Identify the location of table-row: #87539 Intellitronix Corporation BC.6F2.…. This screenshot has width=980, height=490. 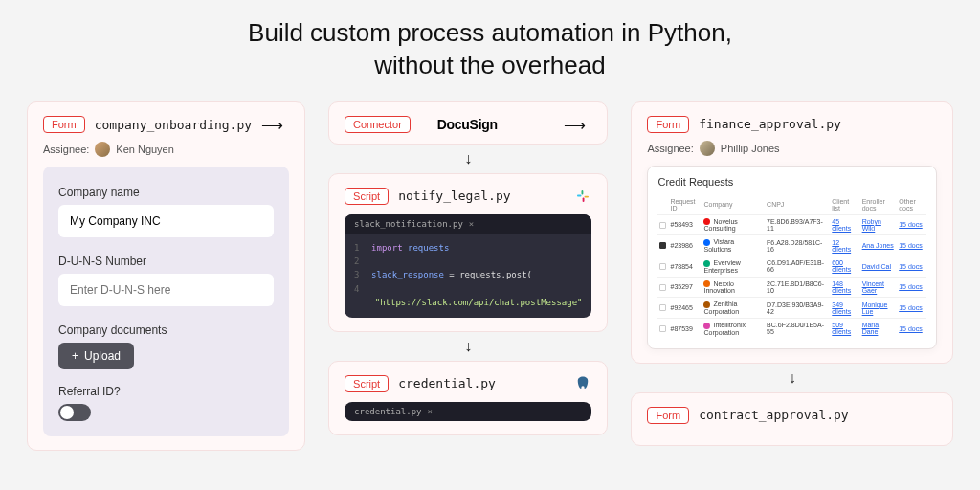
(792, 327).